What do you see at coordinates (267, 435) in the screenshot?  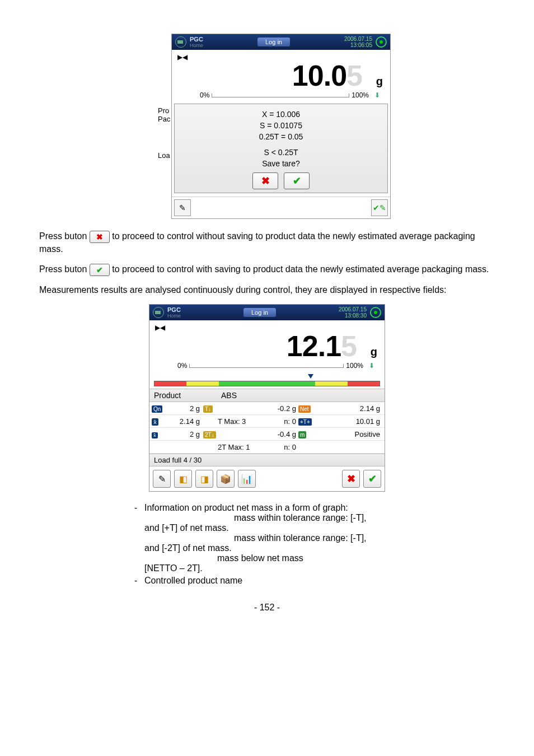 I see `table-row: x̄ 2 g 2T↓ -0.4 g m Positive` at bounding box center [267, 435].